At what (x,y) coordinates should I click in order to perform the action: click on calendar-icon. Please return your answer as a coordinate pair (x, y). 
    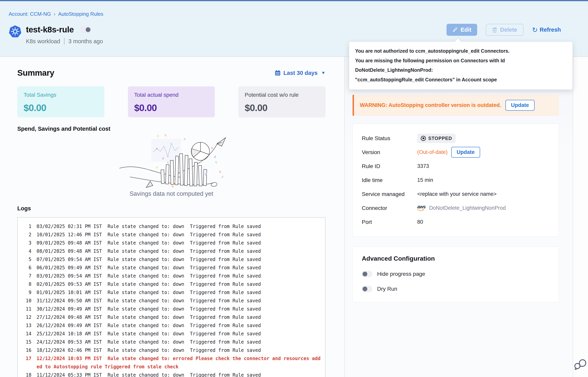
    Looking at the image, I should click on (278, 73).